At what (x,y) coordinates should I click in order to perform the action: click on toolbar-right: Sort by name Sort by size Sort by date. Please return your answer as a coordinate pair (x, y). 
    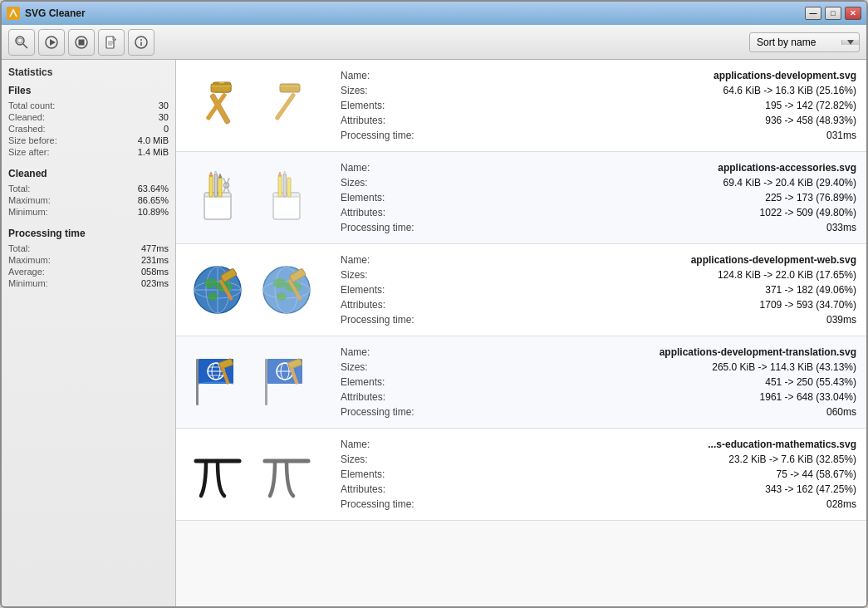
    Looking at the image, I should click on (804, 42).